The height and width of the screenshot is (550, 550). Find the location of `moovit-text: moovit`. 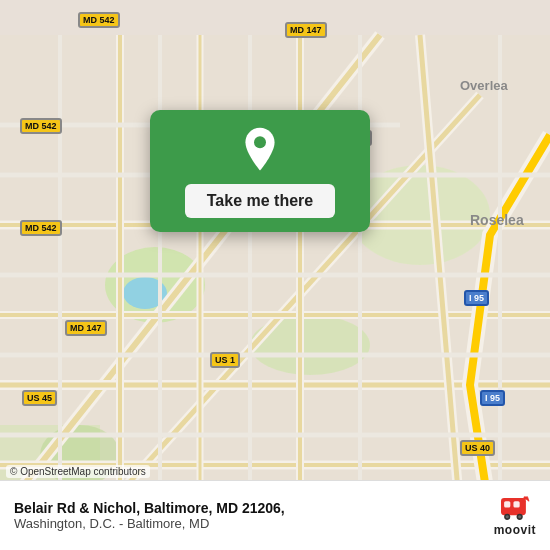

moovit-text: moovit is located at coordinates (515, 530).